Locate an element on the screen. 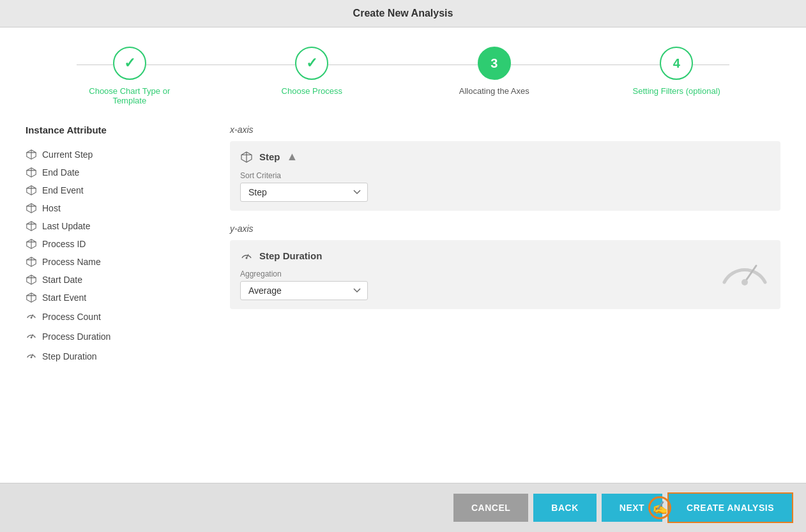  y-axis-label: y-axis is located at coordinates (505, 229).